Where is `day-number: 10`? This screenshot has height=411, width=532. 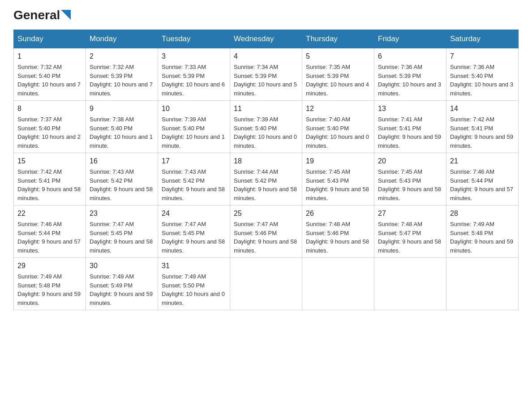
day-number: 10 is located at coordinates (194, 109).